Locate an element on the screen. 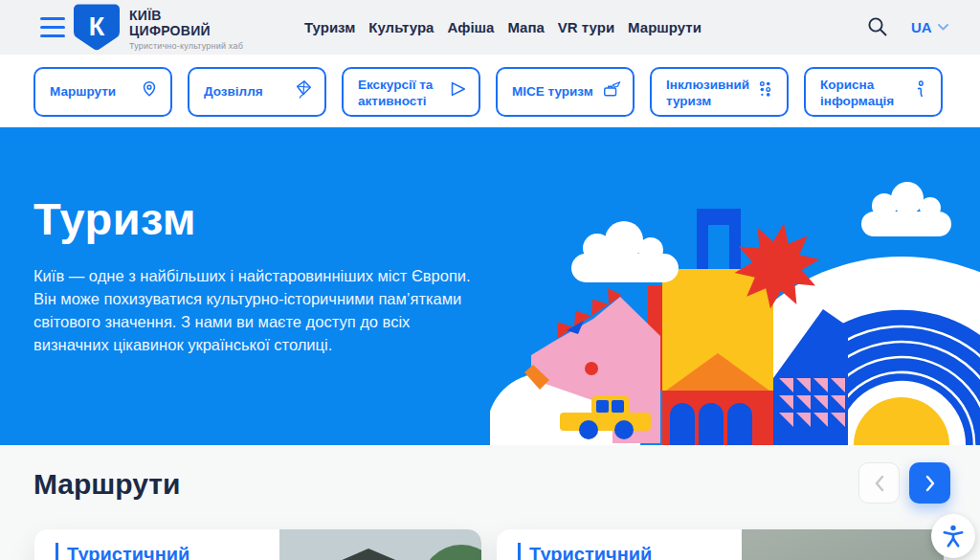  route-cards: Туристичний is located at coordinates (489, 545).